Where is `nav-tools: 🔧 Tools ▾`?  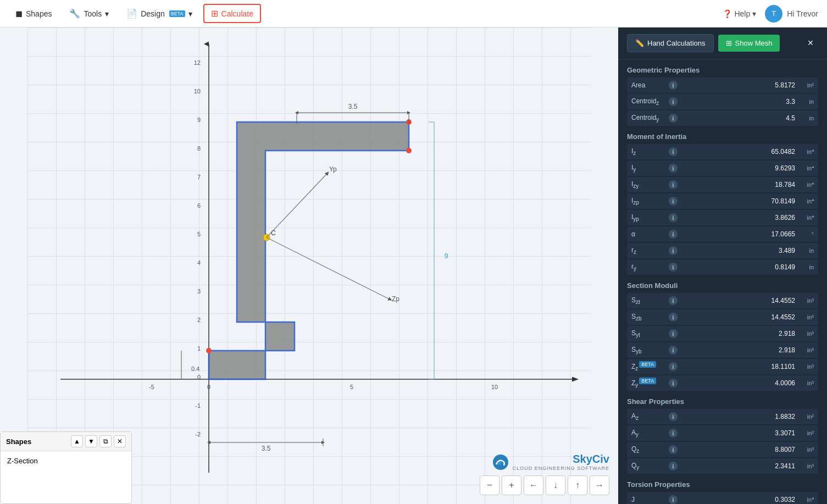 nav-tools: 🔧 Tools ▾ is located at coordinates (89, 13).